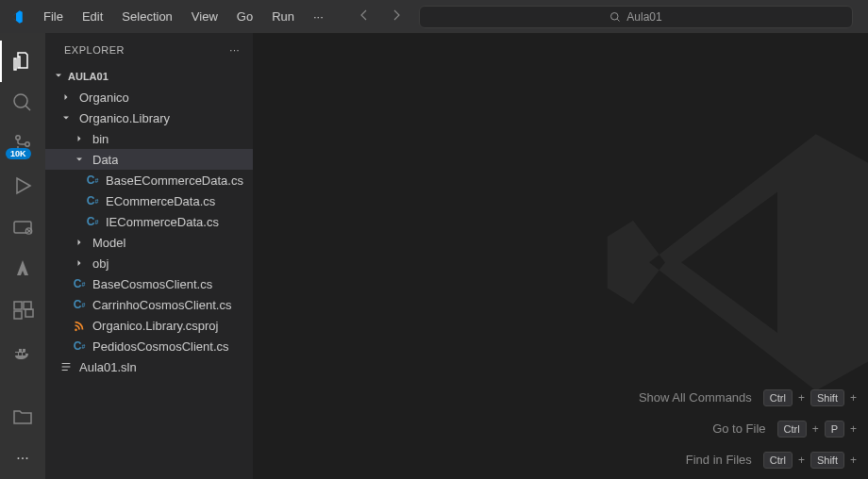 The height and width of the screenshot is (479, 868). What do you see at coordinates (23, 352) in the screenshot?
I see `activity-docker` at bounding box center [23, 352].